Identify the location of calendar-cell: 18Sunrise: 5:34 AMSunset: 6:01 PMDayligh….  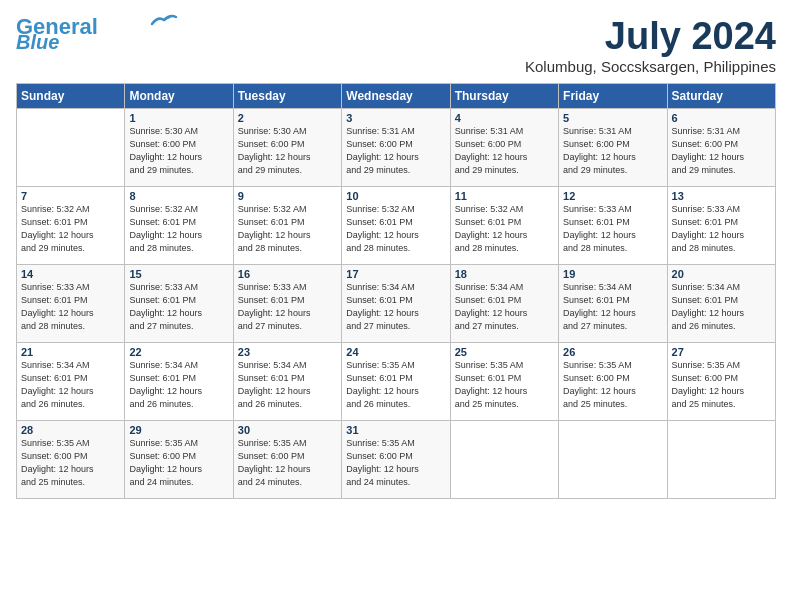
(504, 303).